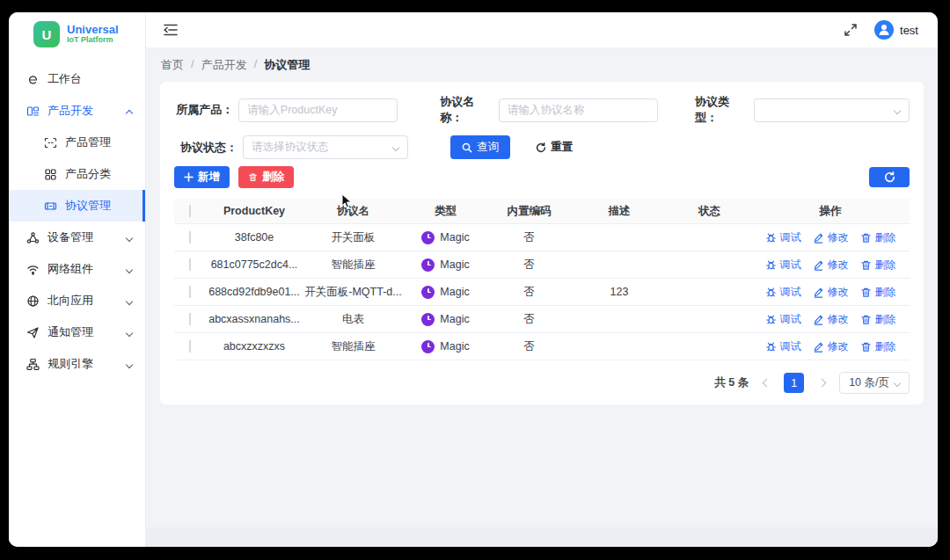 The image size is (950, 560). What do you see at coordinates (428, 265) in the screenshot?
I see `clock-icon` at bounding box center [428, 265].